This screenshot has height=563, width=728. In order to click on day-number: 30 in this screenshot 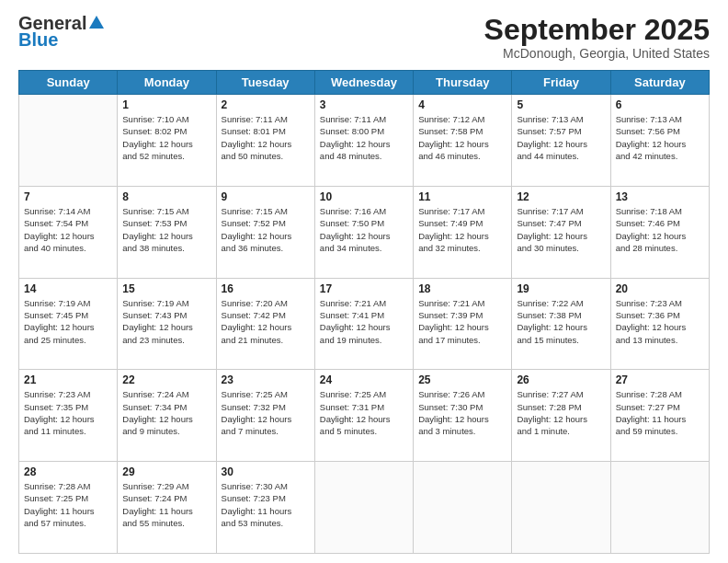, I will do `click(266, 472)`.